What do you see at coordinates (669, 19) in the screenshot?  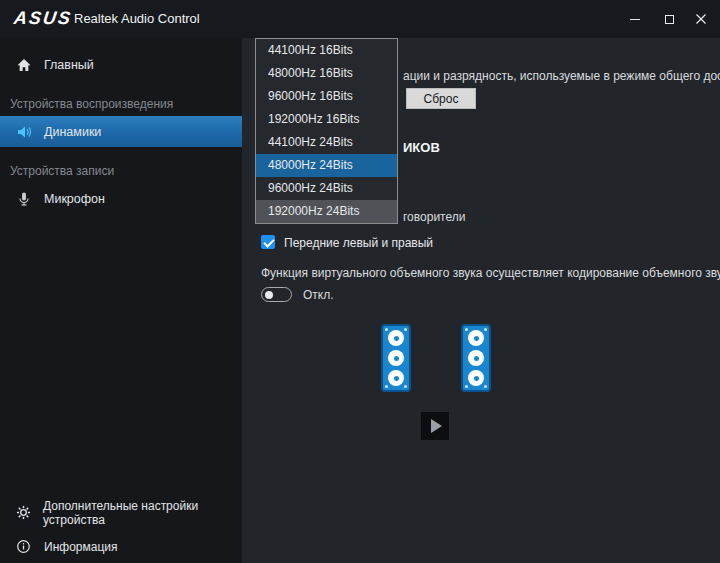 I see `maximize-button` at bounding box center [669, 19].